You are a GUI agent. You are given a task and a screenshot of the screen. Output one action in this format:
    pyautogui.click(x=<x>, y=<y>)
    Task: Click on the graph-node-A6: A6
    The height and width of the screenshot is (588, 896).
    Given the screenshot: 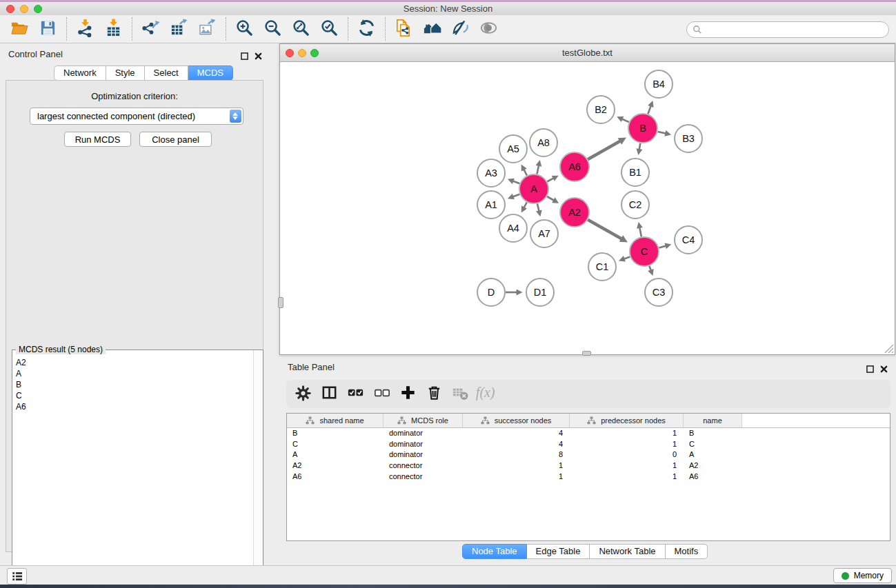 What is the action you would take?
    pyautogui.click(x=575, y=167)
    